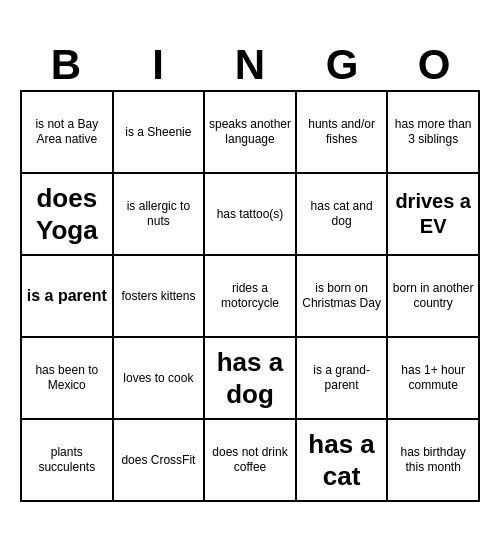  What do you see at coordinates (343, 297) in the screenshot?
I see `bingo-cell-13: is born on Christmas Day` at bounding box center [343, 297].